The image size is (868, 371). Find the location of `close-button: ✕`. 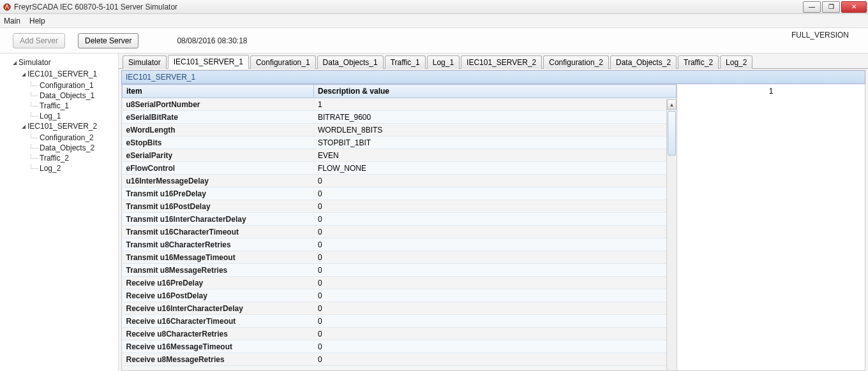

close-button: ✕ is located at coordinates (854, 7).